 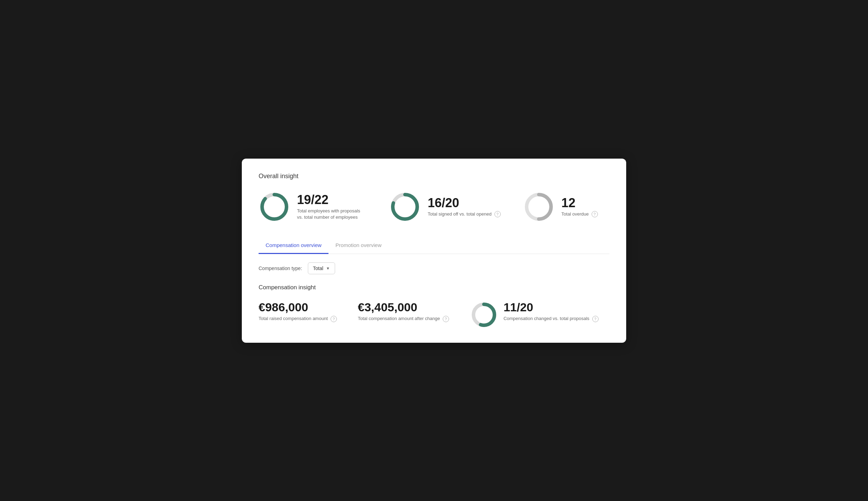 What do you see at coordinates (547, 319) in the screenshot?
I see `comp-metric-changed-label: Compensation changed vs. total proposals` at bounding box center [547, 319].